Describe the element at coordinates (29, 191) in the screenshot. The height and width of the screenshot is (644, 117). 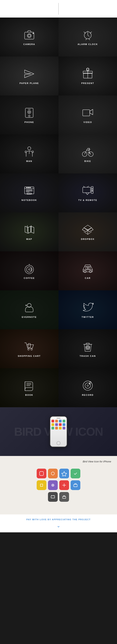
I see `notebook-icon` at that location.